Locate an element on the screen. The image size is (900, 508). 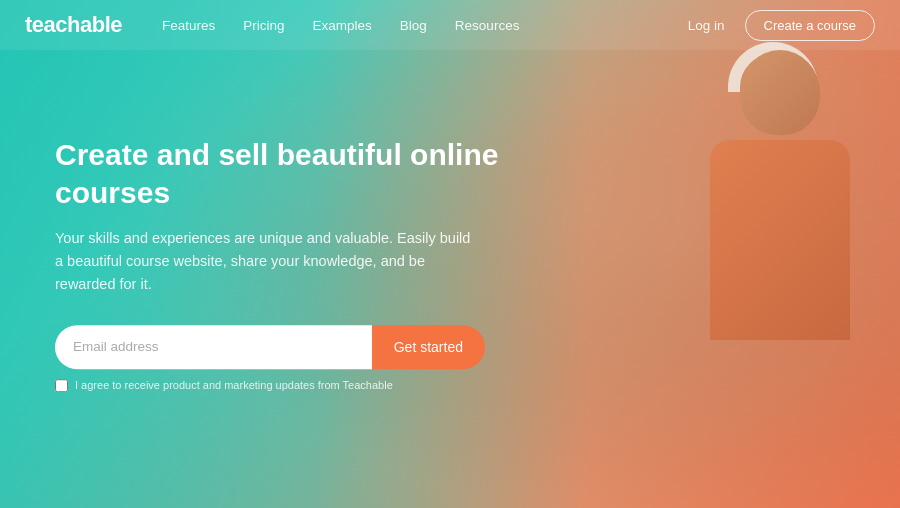
person-torso is located at coordinates (780, 240).